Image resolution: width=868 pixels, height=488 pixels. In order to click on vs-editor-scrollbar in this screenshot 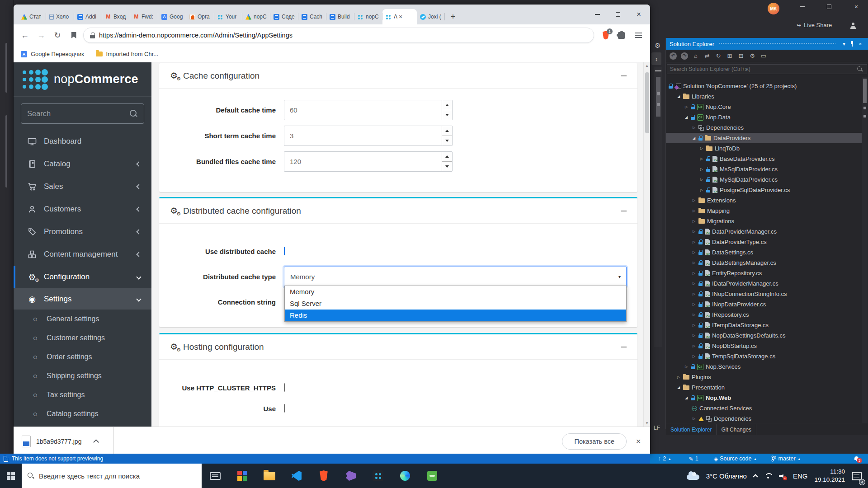, I will do `click(658, 207)`.